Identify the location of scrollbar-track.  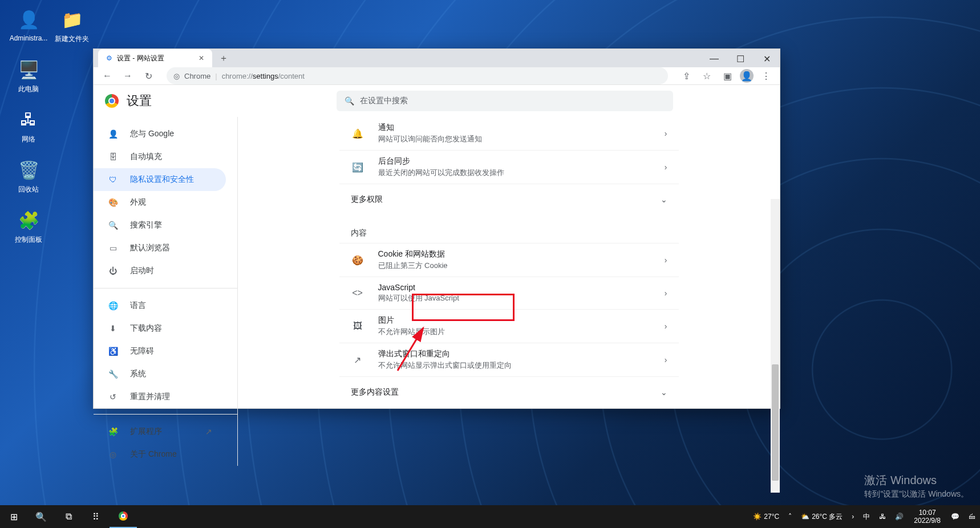
(775, 346).